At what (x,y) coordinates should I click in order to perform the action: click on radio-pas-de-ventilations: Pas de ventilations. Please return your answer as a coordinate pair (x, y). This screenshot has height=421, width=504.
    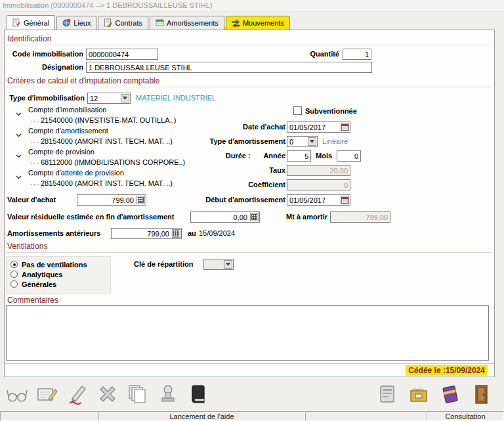
    Looking at the image, I should click on (49, 264).